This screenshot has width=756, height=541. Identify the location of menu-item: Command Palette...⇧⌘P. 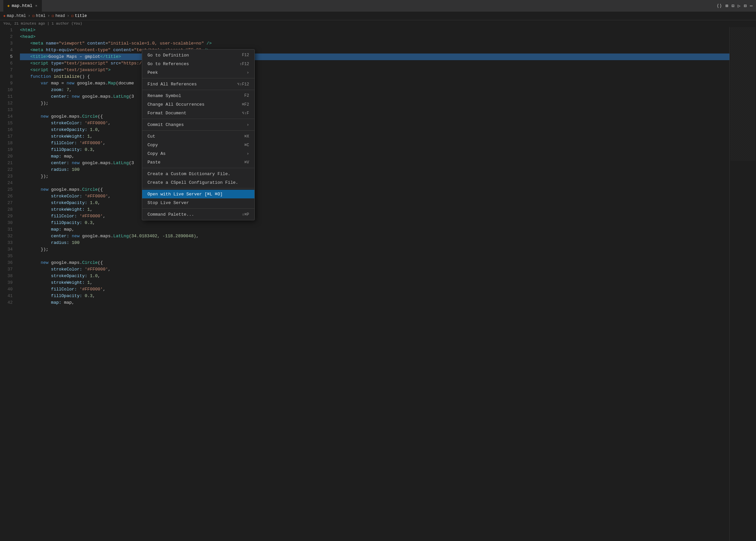
(198, 214).